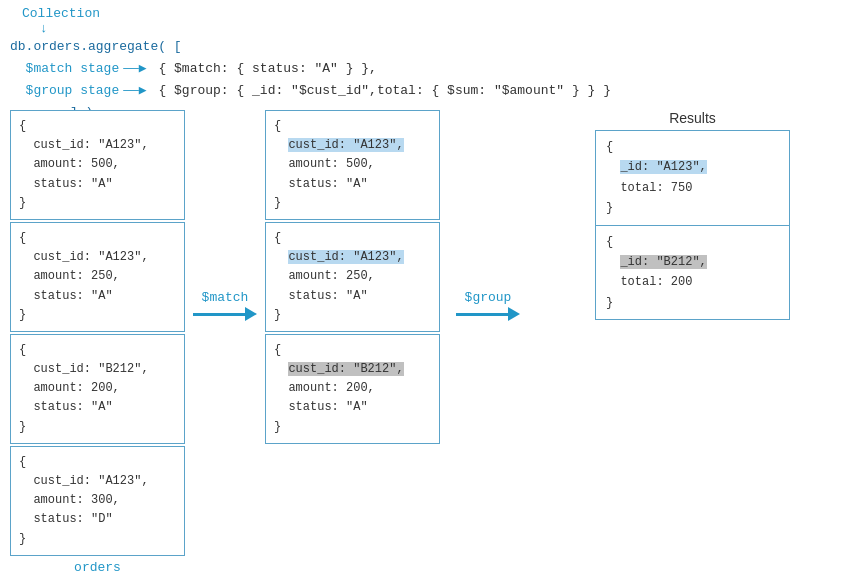 The image size is (846, 584). Describe the element at coordinates (98, 568) in the screenshot. I see `orders-label: orders` at that location.